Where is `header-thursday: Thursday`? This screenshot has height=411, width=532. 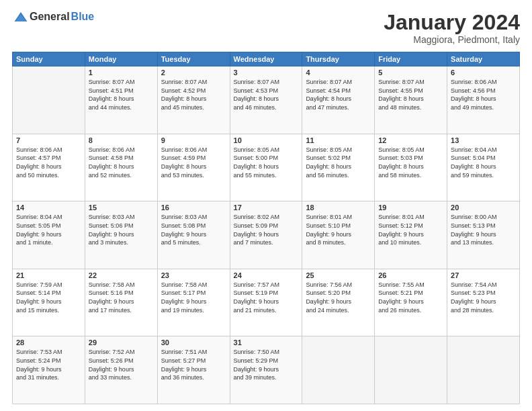 header-thursday: Thursday is located at coordinates (339, 59).